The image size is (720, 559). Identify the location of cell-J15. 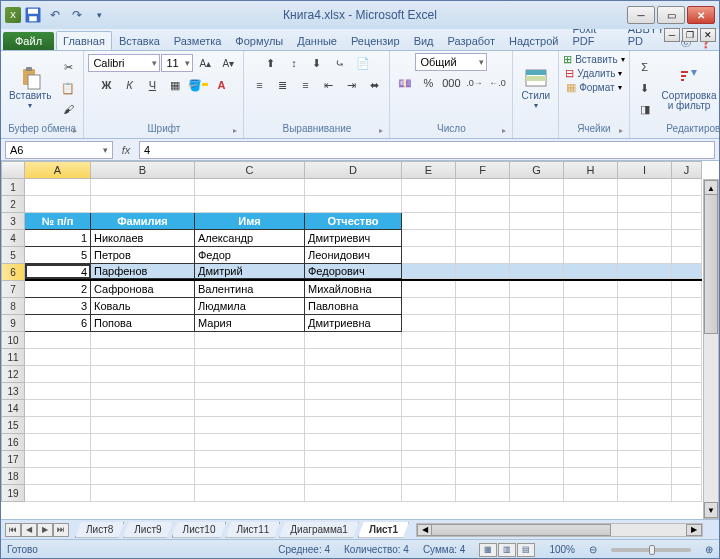
(687, 426).